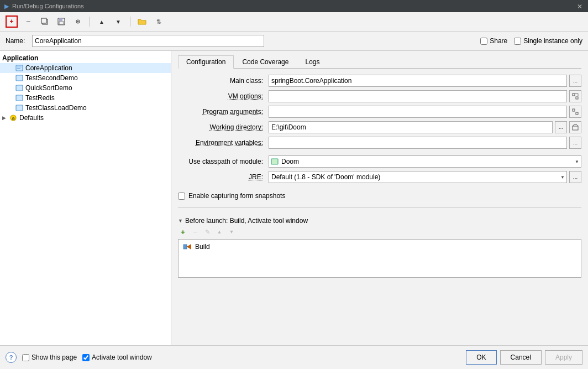 Image resolution: width=588 pixels, height=369 pixels. What do you see at coordinates (202, 247) in the screenshot?
I see `build-label: Build` at bounding box center [202, 247].